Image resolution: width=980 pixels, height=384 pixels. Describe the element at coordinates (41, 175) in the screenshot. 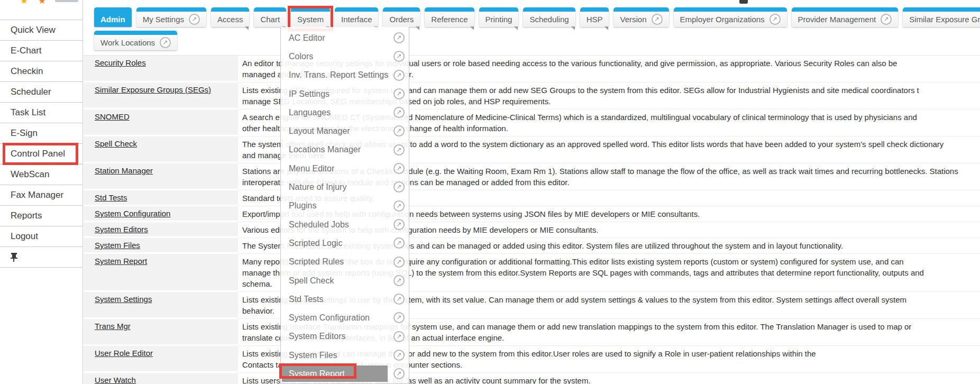

I see `sidebar-item: WebScan` at that location.